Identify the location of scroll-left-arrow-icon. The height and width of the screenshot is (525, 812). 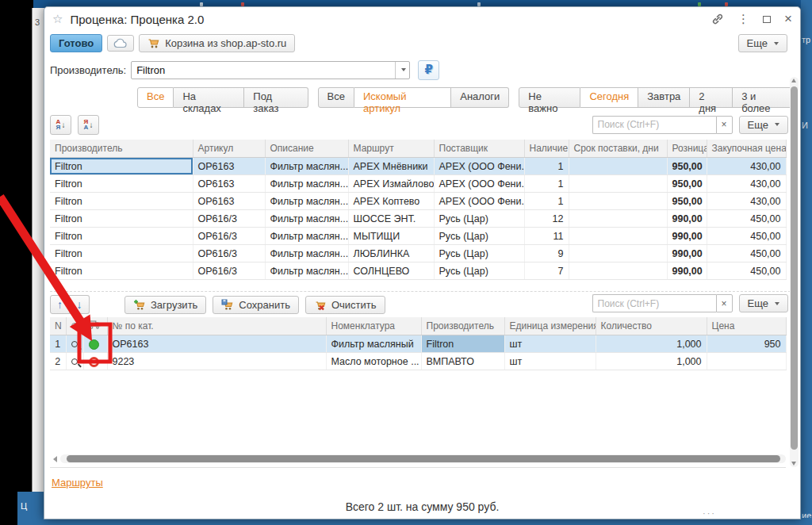
(56, 459).